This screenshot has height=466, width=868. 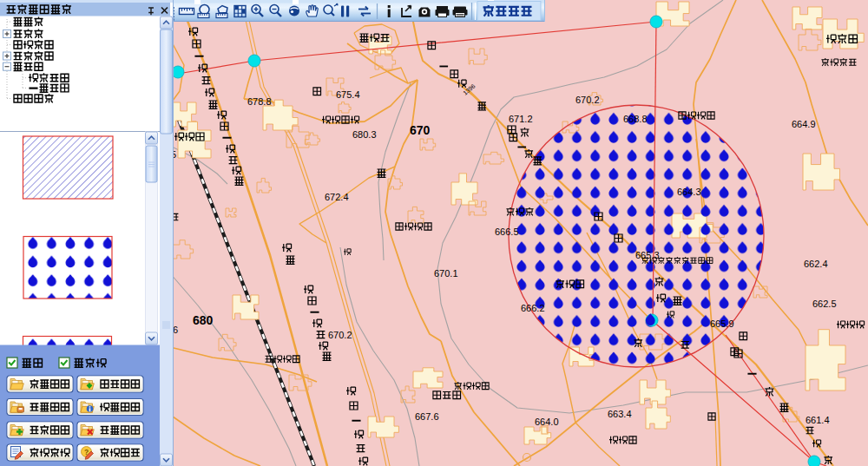 What do you see at coordinates (804, 124) in the screenshot?
I see `svg-text: 664.9` at bounding box center [804, 124].